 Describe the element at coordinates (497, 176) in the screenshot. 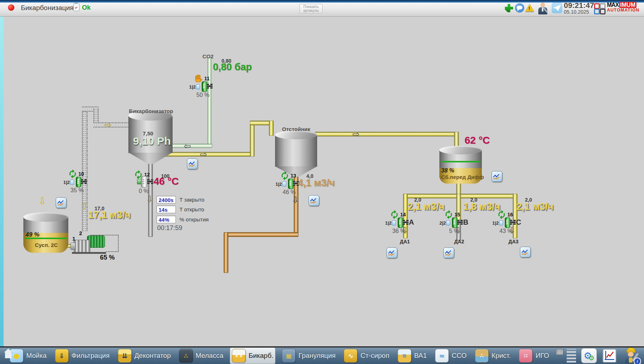

I see `trend-button-collector` at that location.